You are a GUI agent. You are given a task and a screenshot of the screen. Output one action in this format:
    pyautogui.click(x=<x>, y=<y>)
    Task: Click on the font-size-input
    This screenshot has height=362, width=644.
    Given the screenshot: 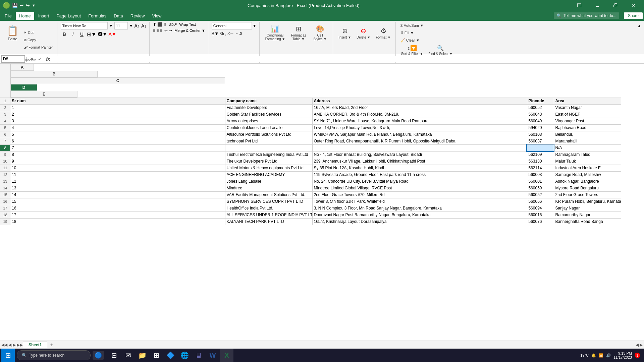 What is the action you would take?
    pyautogui.click(x=121, y=26)
    